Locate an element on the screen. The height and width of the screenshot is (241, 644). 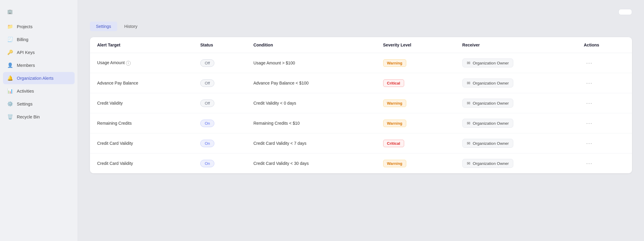
org-icon: 🏢 is located at coordinates (10, 12).